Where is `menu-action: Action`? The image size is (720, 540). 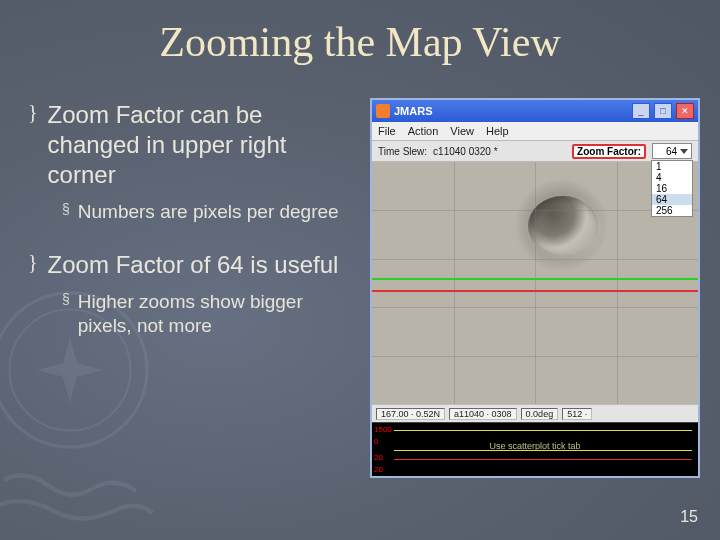 menu-action: Action is located at coordinates (424, 131).